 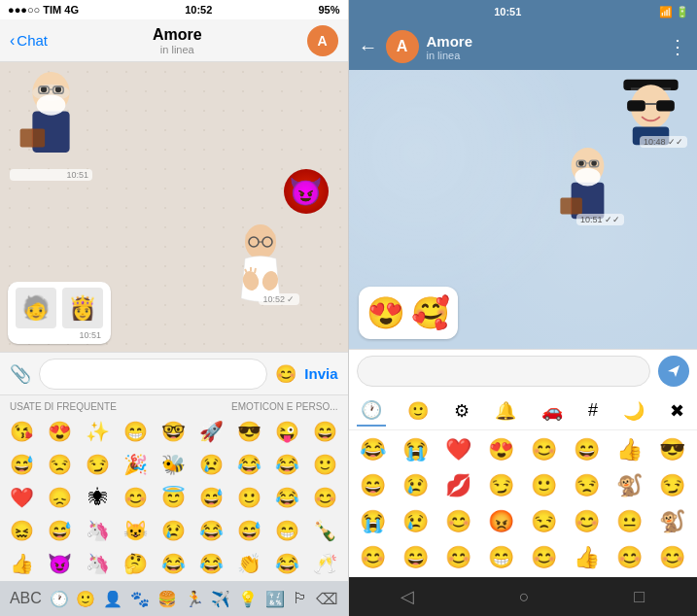 What do you see at coordinates (504, 371) in the screenshot?
I see `tg-message-input` at bounding box center [504, 371].